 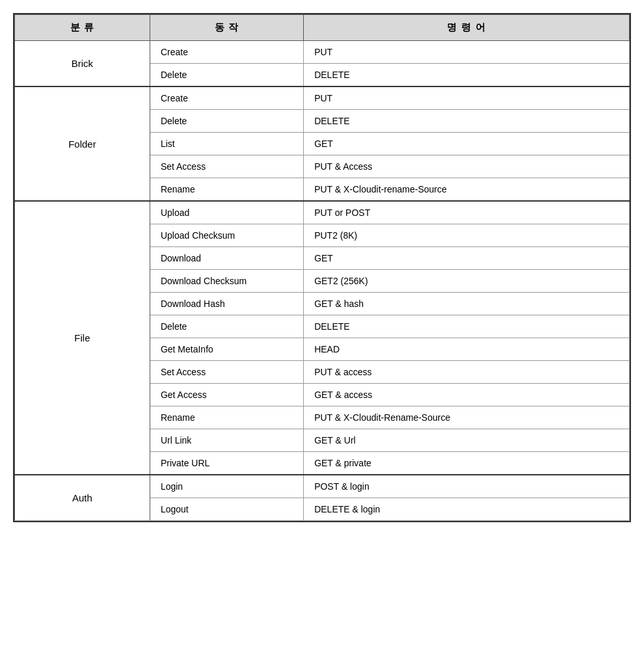 I want to click on action-cell: Upload Checksum, so click(x=226, y=235).